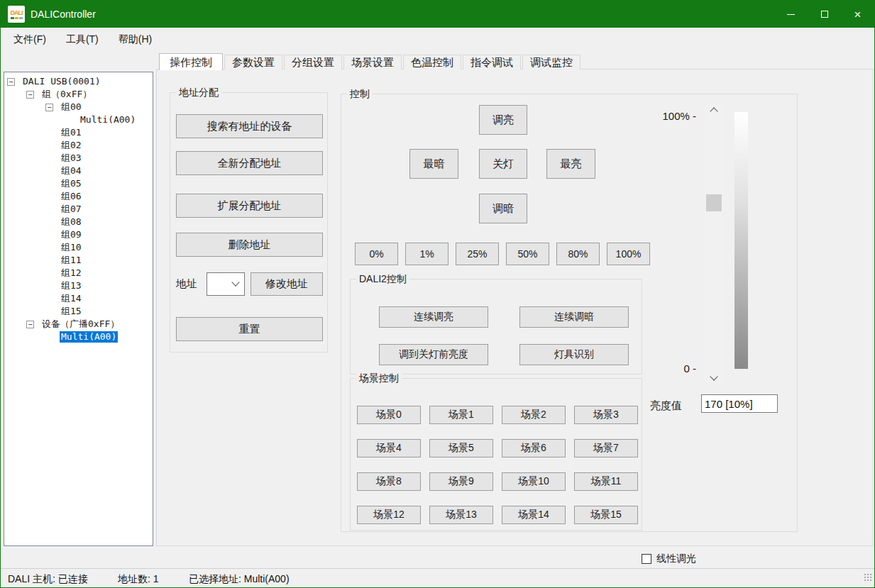 The width and height of the screenshot is (875, 588). What do you see at coordinates (71, 209) in the screenshot?
I see `tree-item-label: 组07` at bounding box center [71, 209].